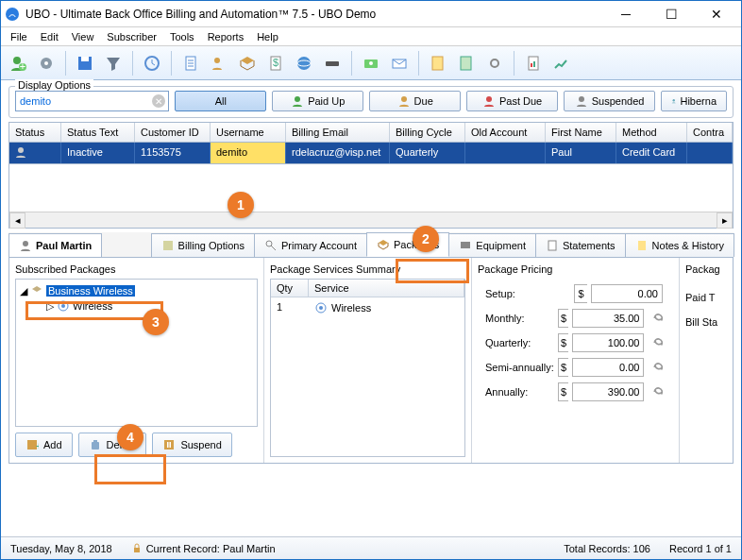 The image size is (742, 560). Describe the element at coordinates (493, 246) in the screenshot. I see `tab-equipment: Equipment` at that location.